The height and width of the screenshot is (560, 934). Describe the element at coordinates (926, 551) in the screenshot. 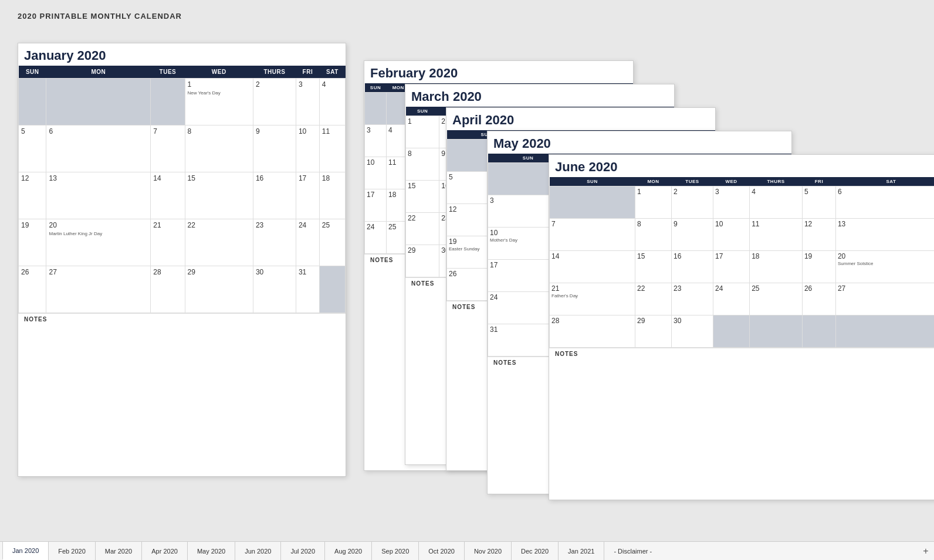

I see `tab-add-button: +` at that location.